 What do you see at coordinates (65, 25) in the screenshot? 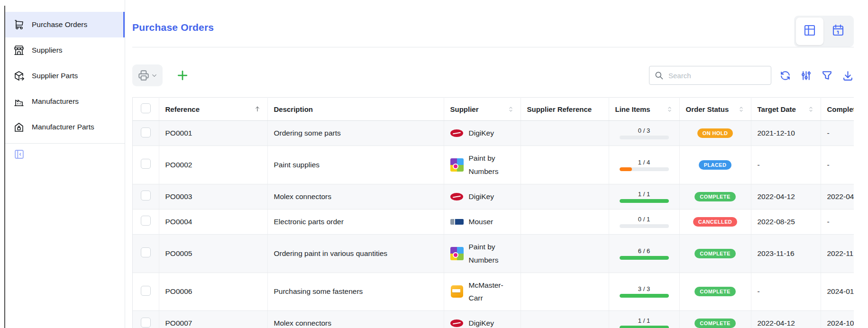
I see `sidebar-item-purchase-orders: Purchase Orders` at bounding box center [65, 25].